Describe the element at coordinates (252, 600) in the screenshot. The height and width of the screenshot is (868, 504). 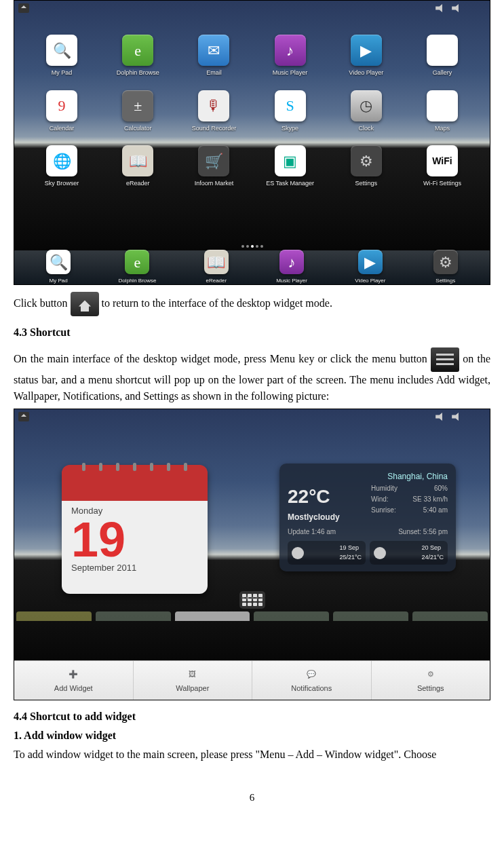
I see `app-drawer-button` at that location.